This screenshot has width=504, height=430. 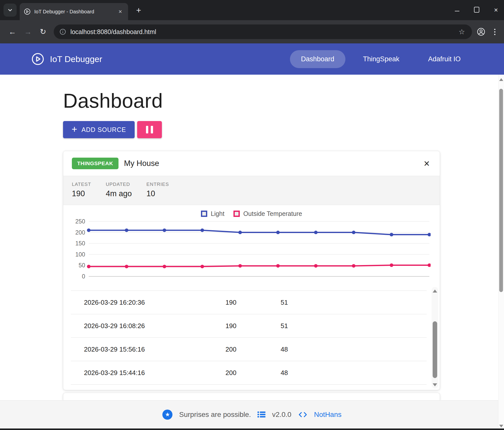 I want to click on stat-label: LATEST, so click(x=81, y=184).